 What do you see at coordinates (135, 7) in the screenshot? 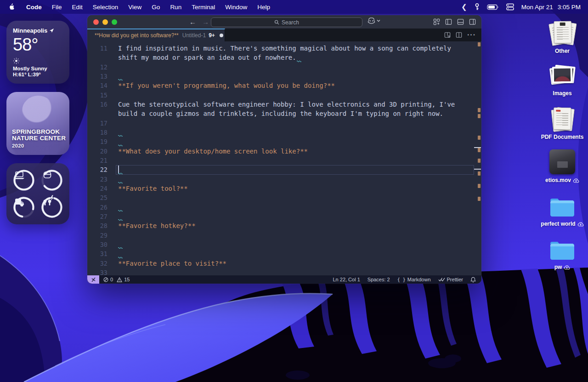
I see `menu-item-view: View` at bounding box center [135, 7].